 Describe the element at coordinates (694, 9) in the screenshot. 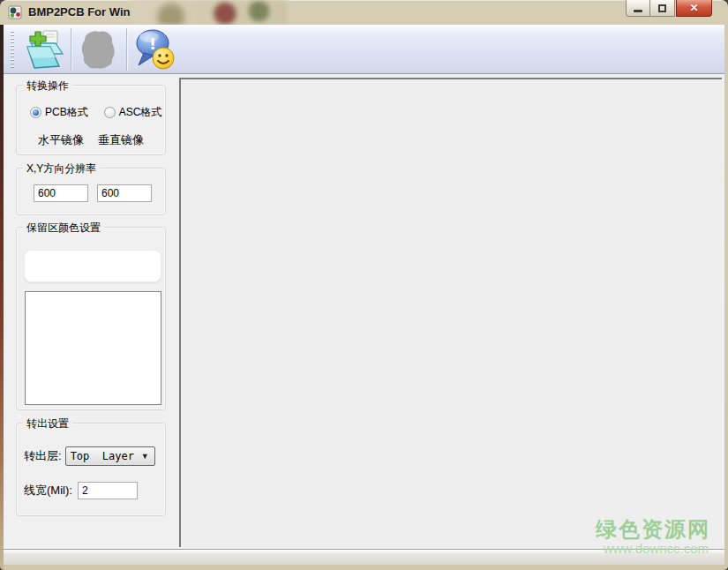

I see `close-button: ✕` at that location.